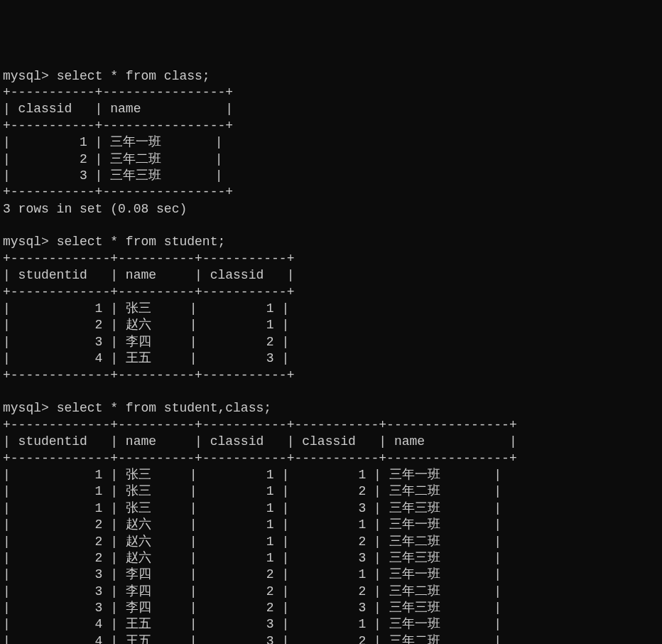 The height and width of the screenshot is (644, 662). Describe the element at coordinates (331, 276) in the screenshot. I see `table-row: | studentid | name | classid |` at that location.